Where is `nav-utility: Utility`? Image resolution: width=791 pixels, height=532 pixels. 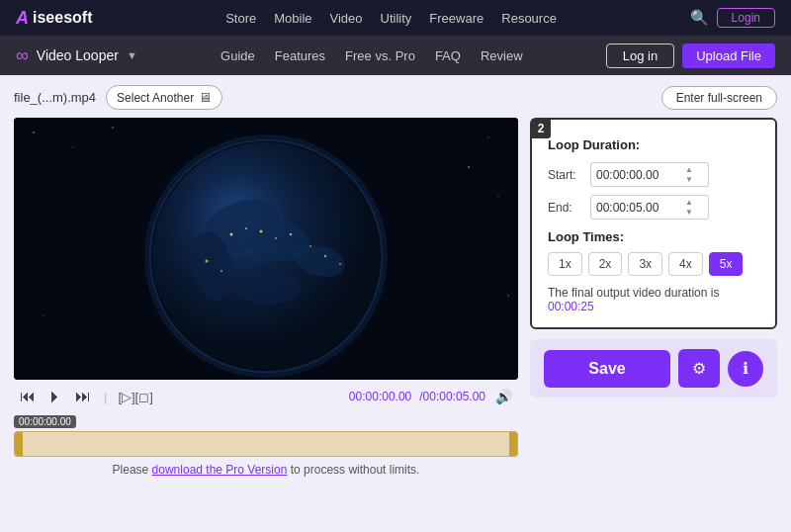
nav-utility: Utility is located at coordinates (396, 18).